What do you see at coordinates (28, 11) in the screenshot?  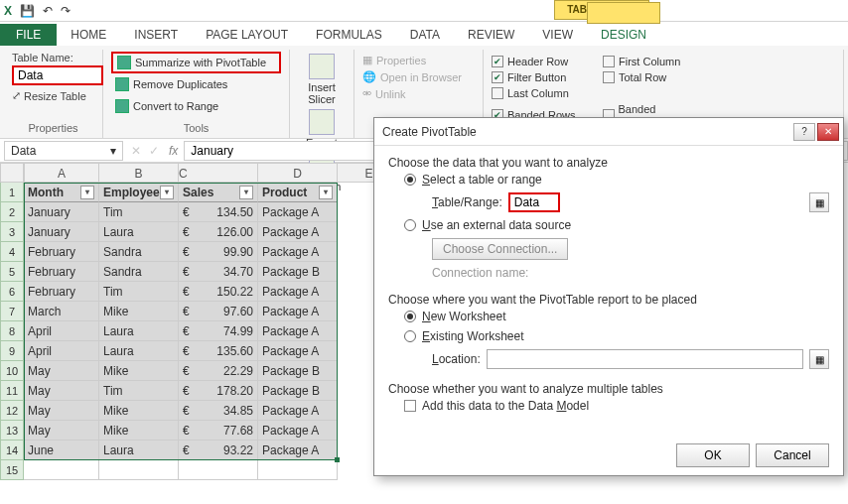 I see `save-icon: 💾` at bounding box center [28, 11].